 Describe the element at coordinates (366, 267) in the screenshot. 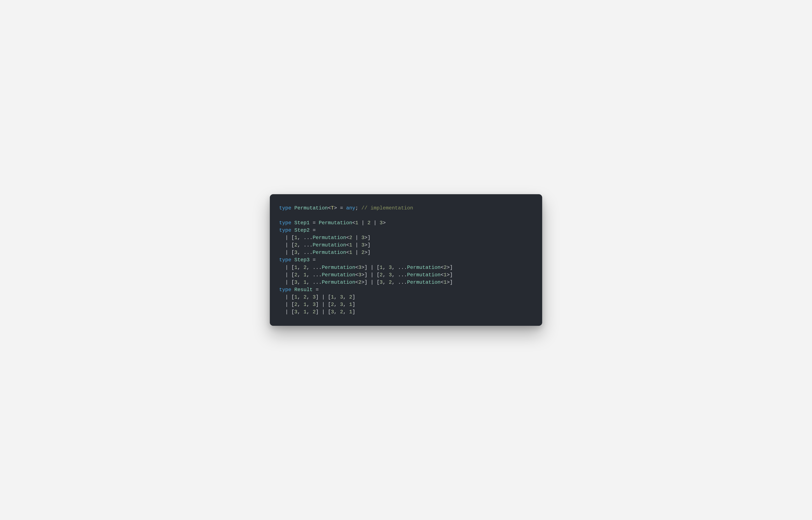

I see `code-line: | [1, 2, ...Permutation<3>] | [1, 3, ...…` at that location.